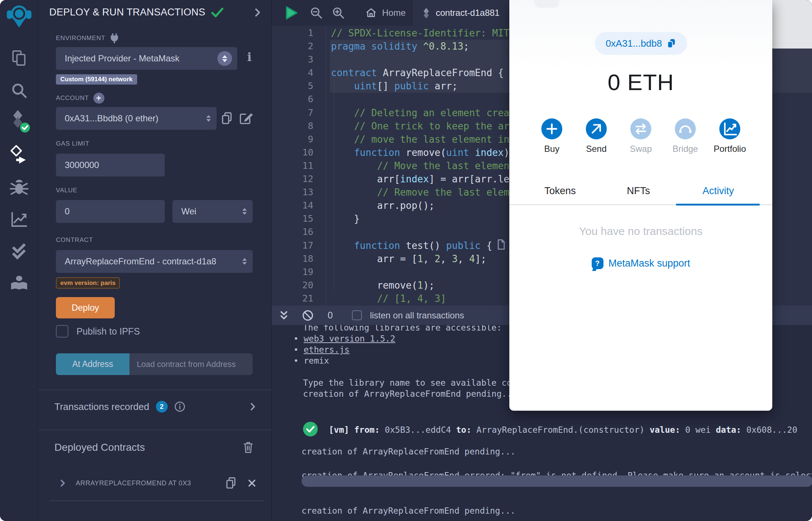 This screenshot has height=521, width=812. Describe the element at coordinates (641, 82) in the screenshot. I see `eth-balance: 0 ETH` at that location.